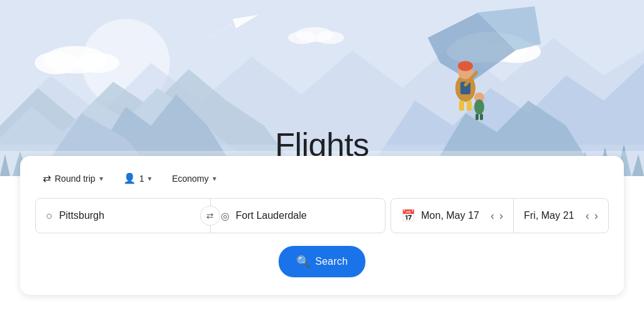 This screenshot has height=327, width=644. Describe the element at coordinates (331, 262) in the screenshot. I see `search-button-label: Search` at that location.